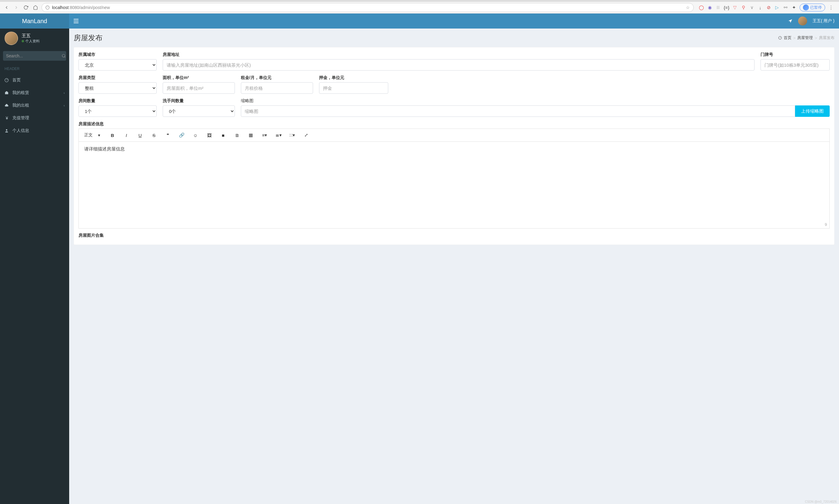  What do you see at coordinates (126, 135) in the screenshot?
I see `italic-icon: I` at bounding box center [126, 135].